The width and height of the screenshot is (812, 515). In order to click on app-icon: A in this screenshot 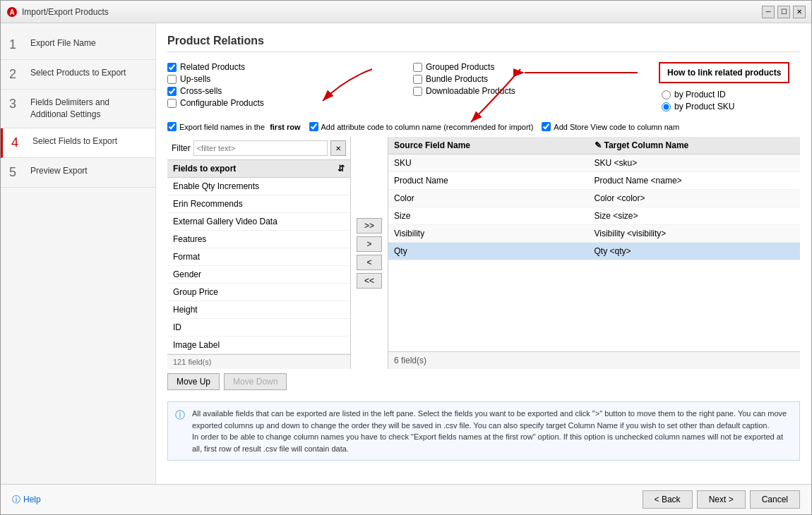, I will do `click(12, 12)`.